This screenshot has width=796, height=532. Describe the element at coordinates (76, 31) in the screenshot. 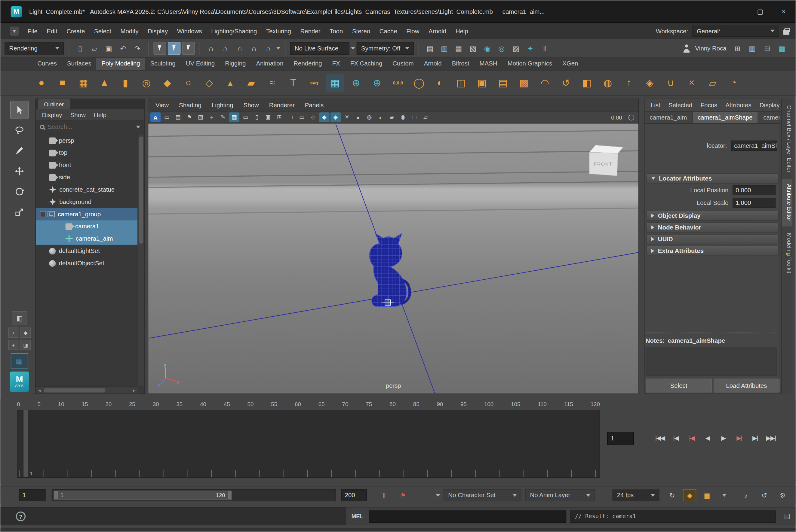

I see `menu-item: Create` at that location.